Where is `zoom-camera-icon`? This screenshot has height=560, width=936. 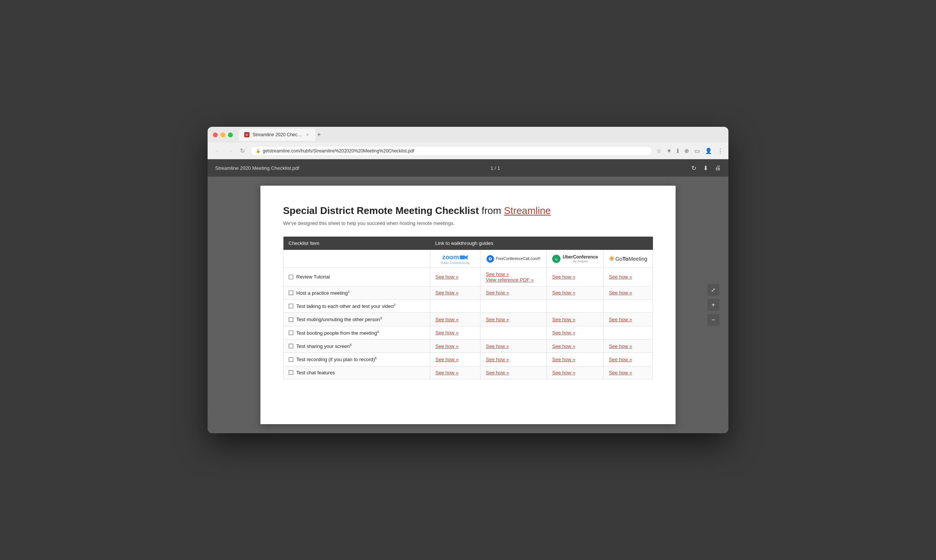 zoom-camera-icon is located at coordinates (464, 257).